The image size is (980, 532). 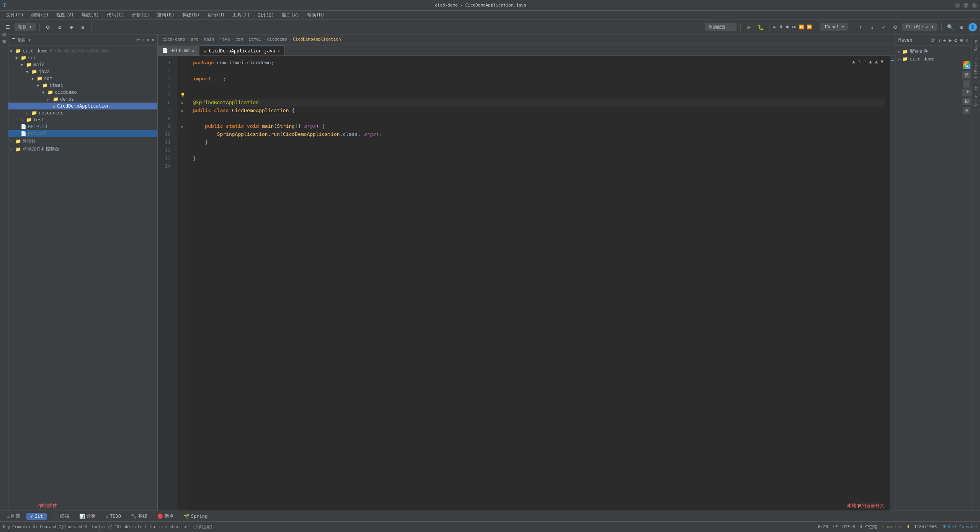 I want to click on maximize-button: □, so click(x=966, y=5).